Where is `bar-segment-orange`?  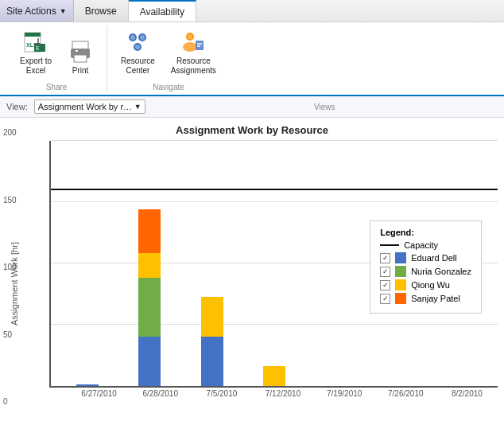 bar-segment-orange is located at coordinates (149, 231).